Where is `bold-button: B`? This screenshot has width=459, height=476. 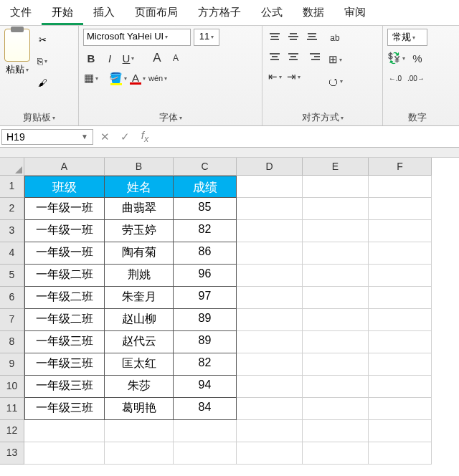 bold-button: B is located at coordinates (91, 58).